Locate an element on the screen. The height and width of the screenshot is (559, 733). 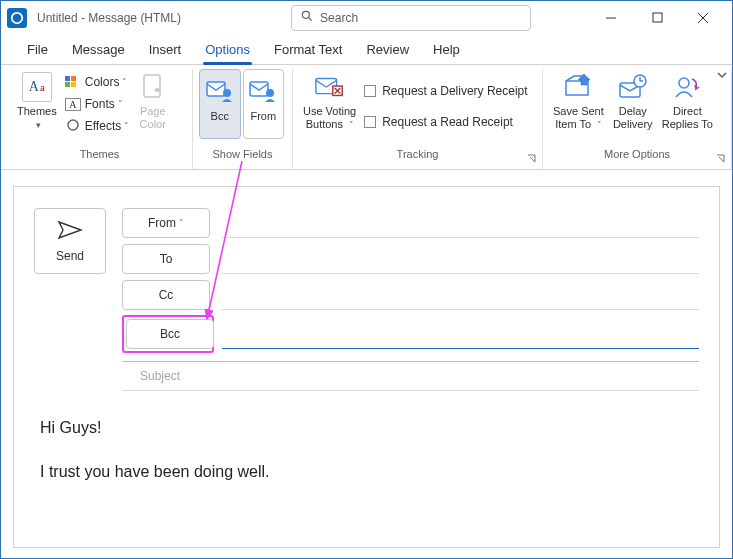
save-sent-item-to-button: Save Sent Item To ˅ is located at coordinates (578, 106).